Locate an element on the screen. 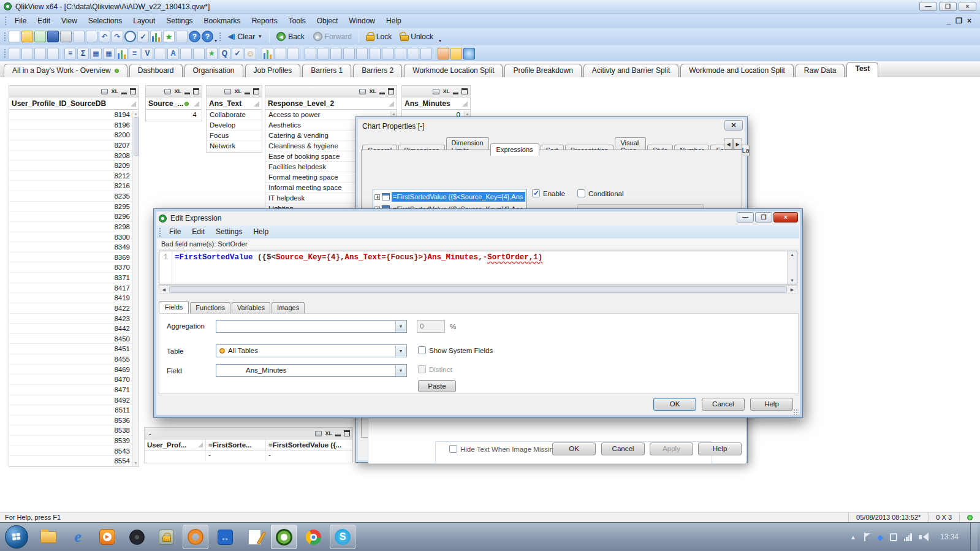 The height and width of the screenshot is (551, 980). menu-item: File is located at coordinates (175, 232).